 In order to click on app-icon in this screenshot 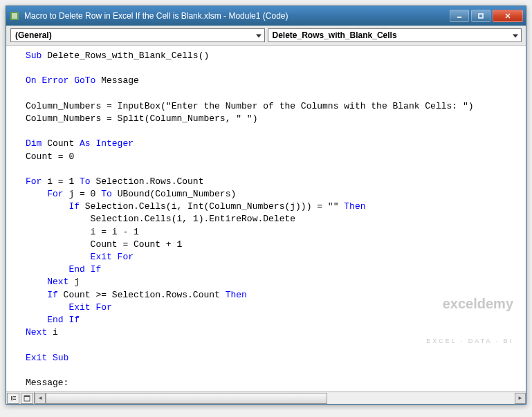, I will do `click(15, 16)`.